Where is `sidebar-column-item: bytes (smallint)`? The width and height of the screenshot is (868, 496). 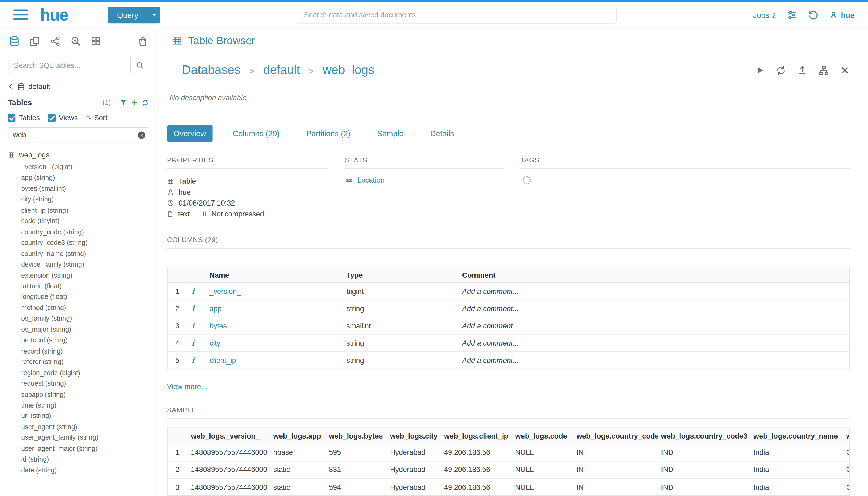
sidebar-column-item: bytes (smallint) is located at coordinates (86, 189).